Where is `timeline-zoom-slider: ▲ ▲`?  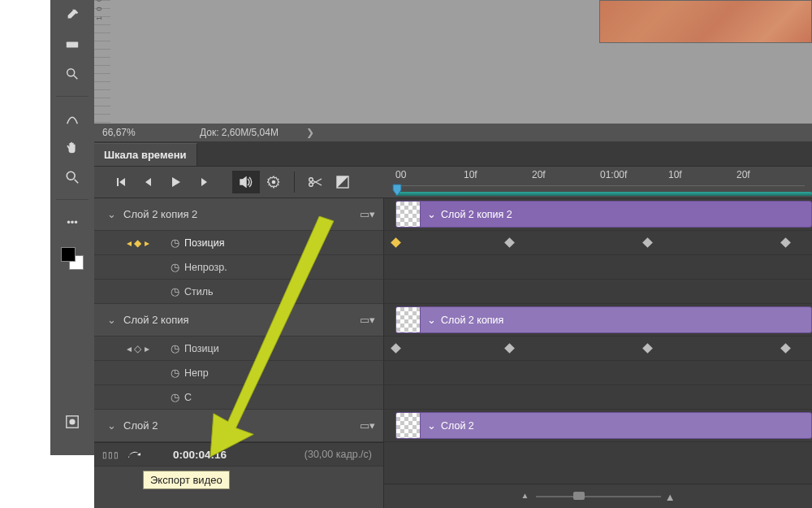
timeline-zoom-slider: ▲ ▲ is located at coordinates (598, 497).